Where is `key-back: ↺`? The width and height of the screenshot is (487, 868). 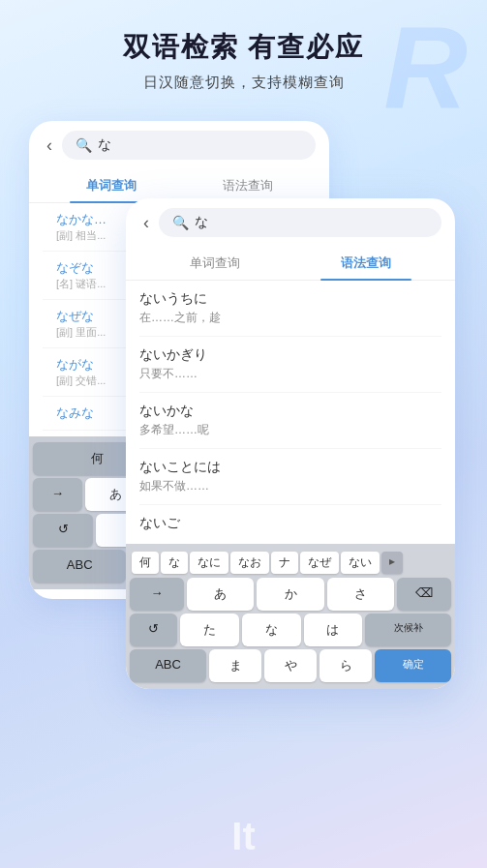
key-back: ↺ is located at coordinates (63, 530).